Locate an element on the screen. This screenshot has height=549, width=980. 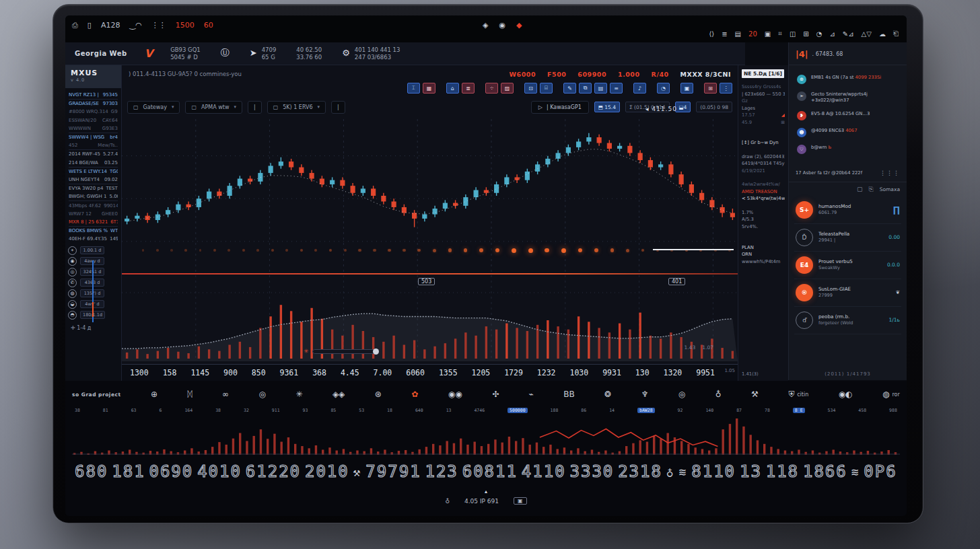
chart-tool-button: ⌸ is located at coordinates (547, 88).